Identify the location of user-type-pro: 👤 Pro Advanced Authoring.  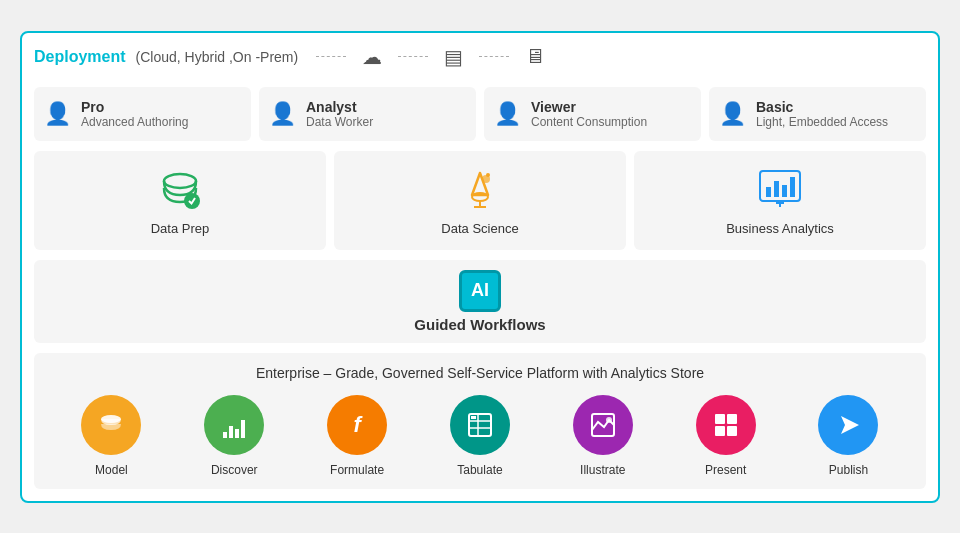
(142, 114).